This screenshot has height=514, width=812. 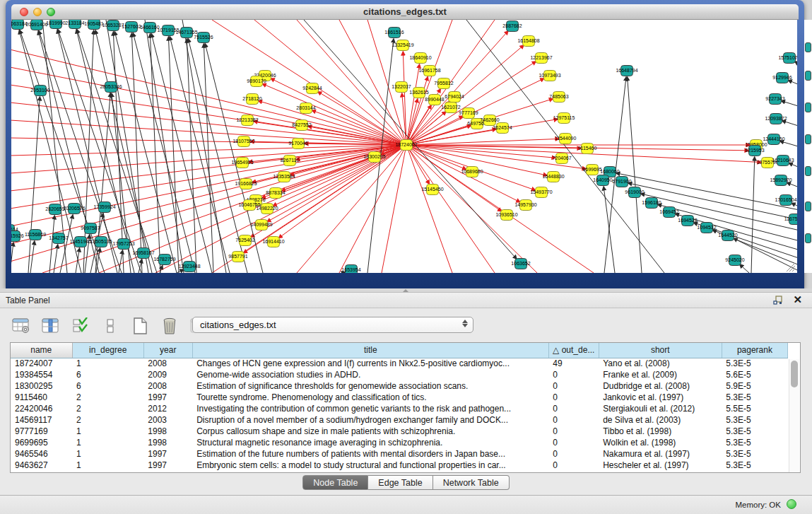 I want to click on graph-node: 3915926, so click(x=18, y=236).